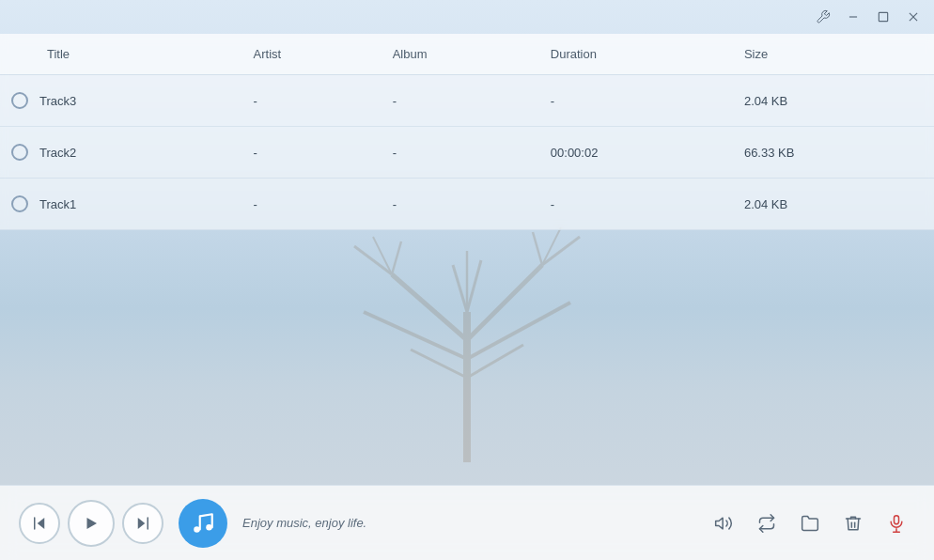  I want to click on col-header-title: Title, so click(121, 54).